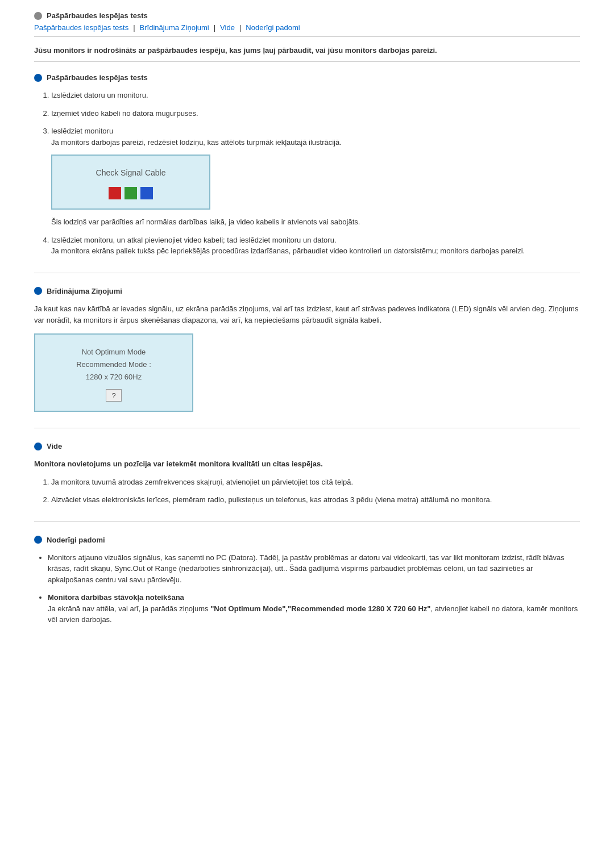 The image size is (614, 868). I want to click on color-square-green, so click(131, 193).